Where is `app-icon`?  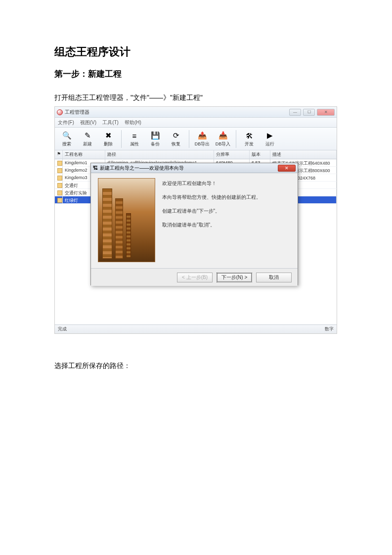 app-icon is located at coordinates (60, 112).